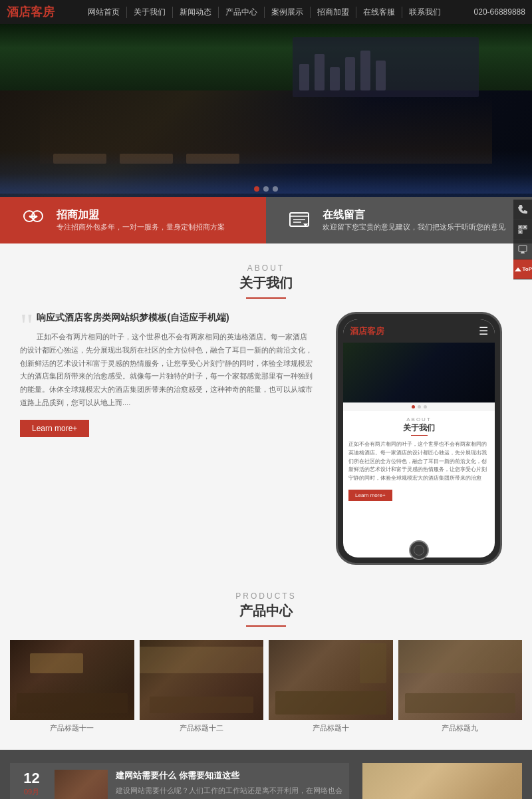  Describe the element at coordinates (202, 728) in the screenshot. I see `product-label-2: 产品标题十二` at that location.